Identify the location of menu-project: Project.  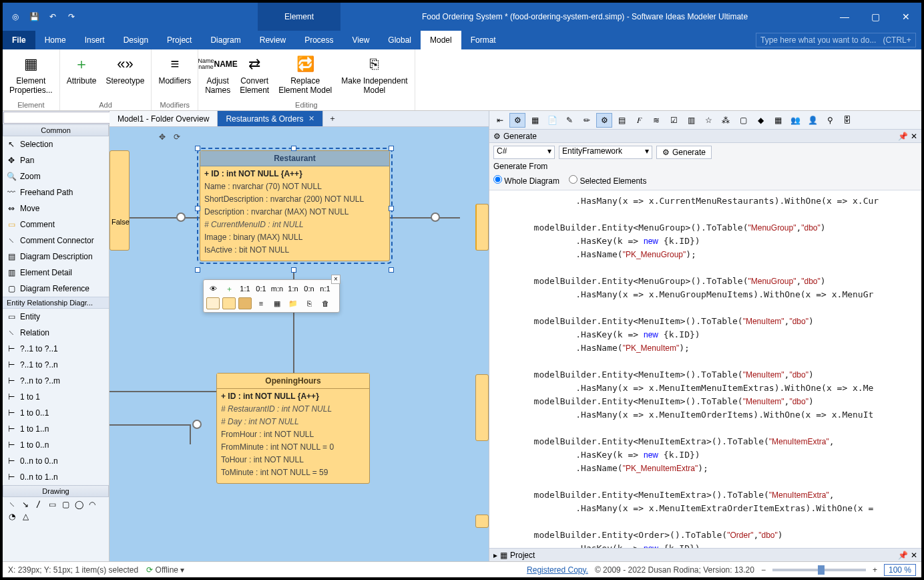
(179, 40).